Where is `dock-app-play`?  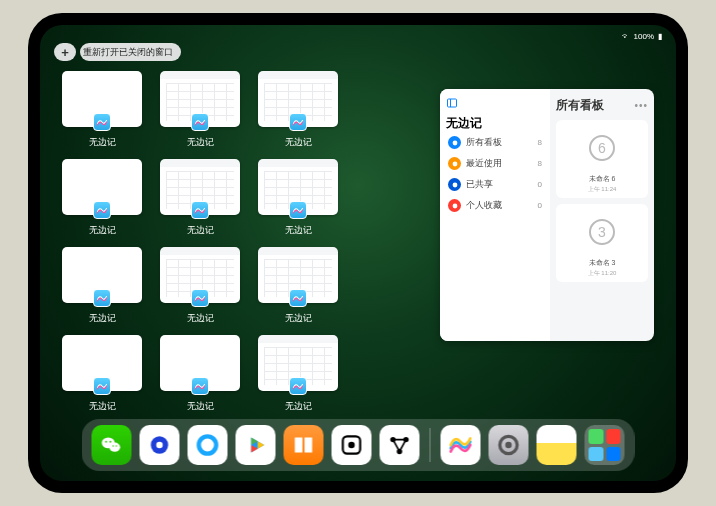
dock-app-play is located at coordinates (256, 445).